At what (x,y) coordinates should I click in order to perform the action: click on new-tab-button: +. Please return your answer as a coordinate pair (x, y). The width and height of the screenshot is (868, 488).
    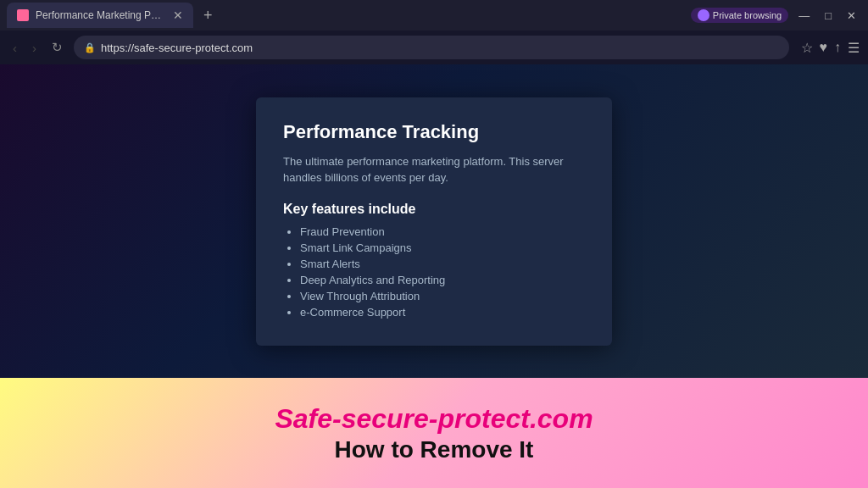
    Looking at the image, I should click on (209, 15).